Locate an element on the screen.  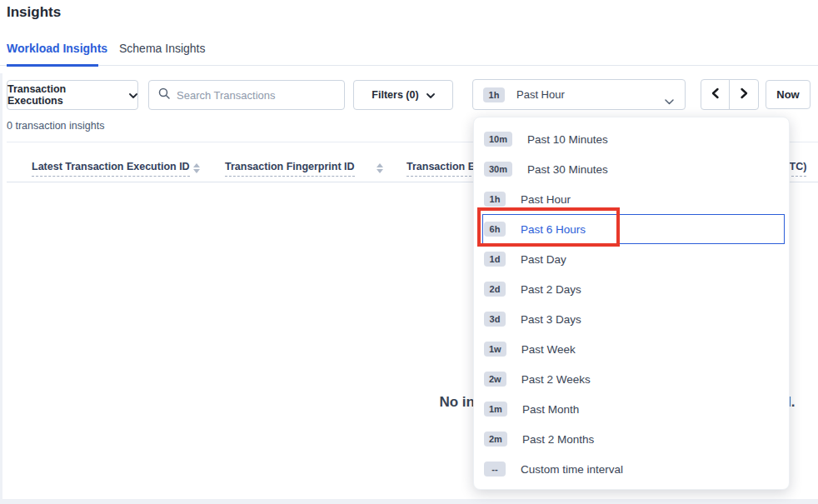
tab-workload-insights: Workload Insights is located at coordinates (57, 48).